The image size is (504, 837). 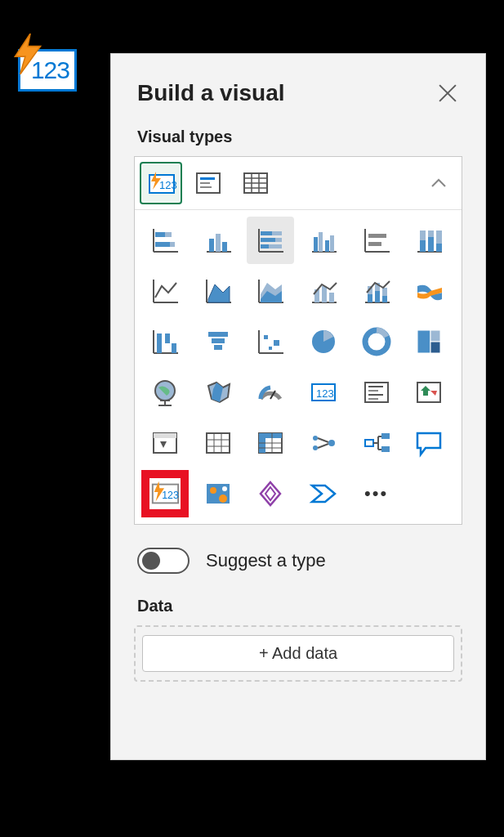 What do you see at coordinates (377, 291) in the screenshot?
I see `line-stacked-column-icon` at bounding box center [377, 291].